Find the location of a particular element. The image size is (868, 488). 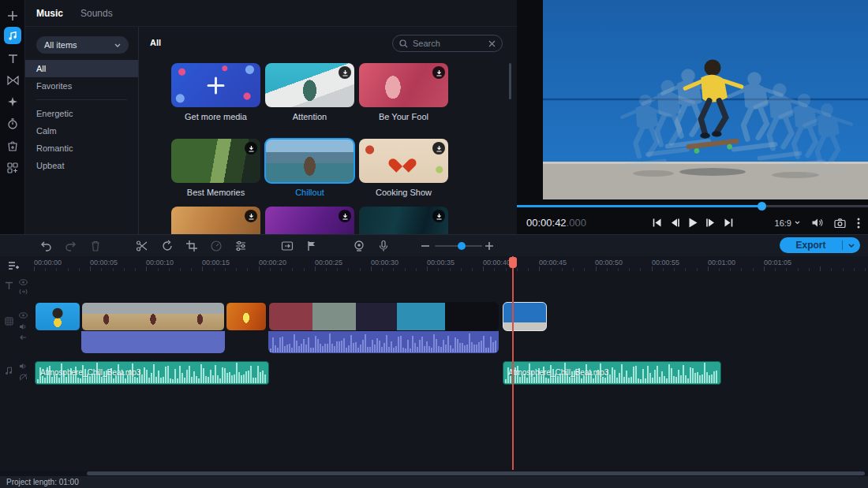

audio-mute-icon is located at coordinates (23, 366).